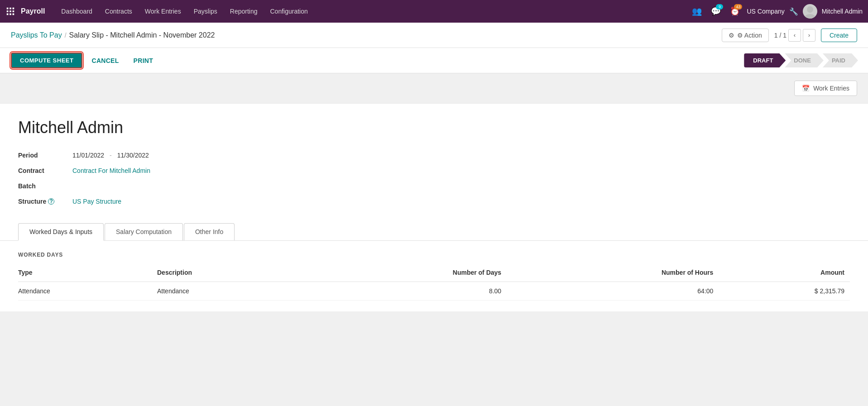 This screenshot has height=406, width=868. I want to click on col-amount: Amount, so click(784, 273).